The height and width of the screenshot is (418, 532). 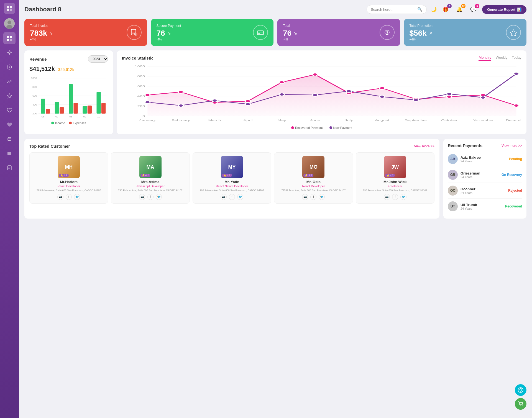 I want to click on theme-toggle: 🌙, so click(x=434, y=9).